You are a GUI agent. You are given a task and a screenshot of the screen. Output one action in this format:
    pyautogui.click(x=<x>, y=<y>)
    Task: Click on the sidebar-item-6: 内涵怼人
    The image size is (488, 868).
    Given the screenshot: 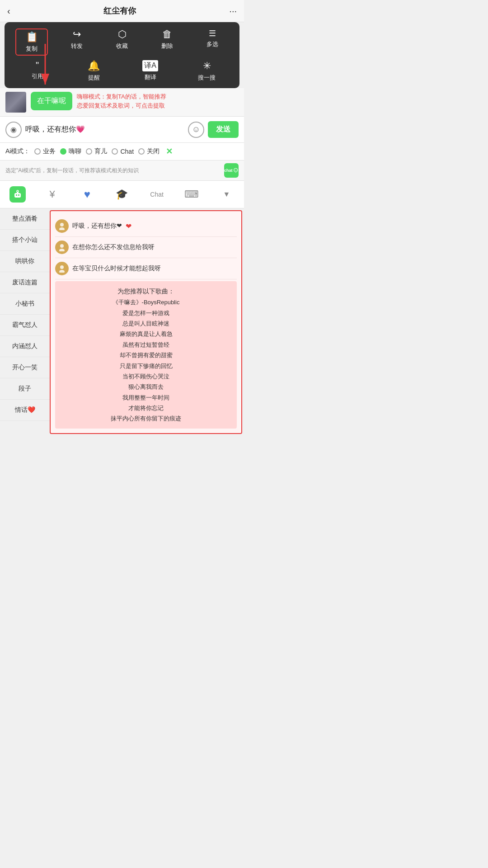 What is the action you would take?
    pyautogui.click(x=25, y=346)
    